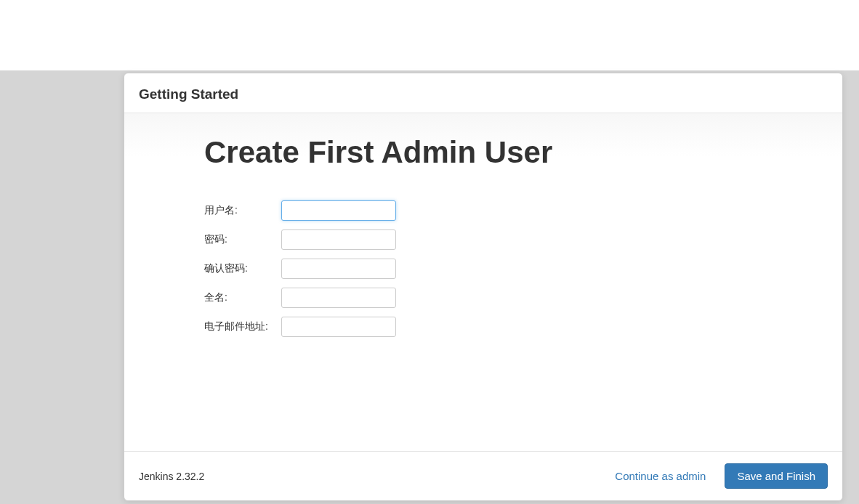 This screenshot has width=859, height=504. What do you see at coordinates (243, 298) in the screenshot?
I see `fullname-label: 全名:` at bounding box center [243, 298].